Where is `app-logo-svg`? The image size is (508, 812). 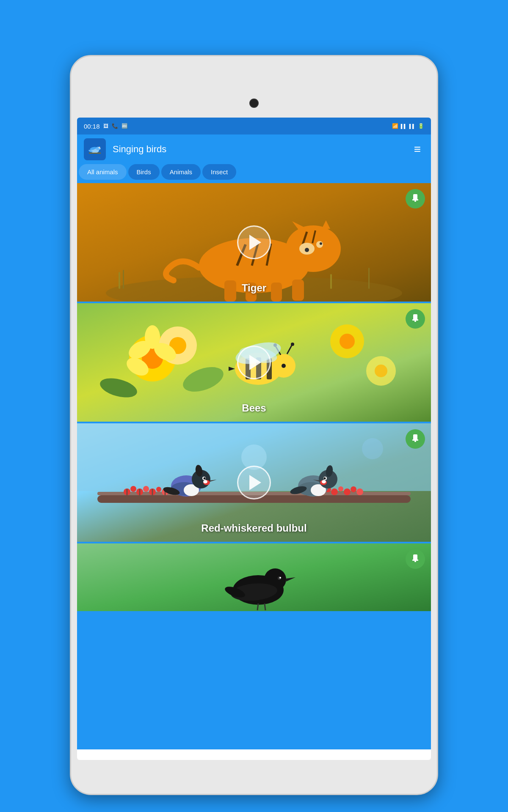 app-logo-svg is located at coordinates (95, 149).